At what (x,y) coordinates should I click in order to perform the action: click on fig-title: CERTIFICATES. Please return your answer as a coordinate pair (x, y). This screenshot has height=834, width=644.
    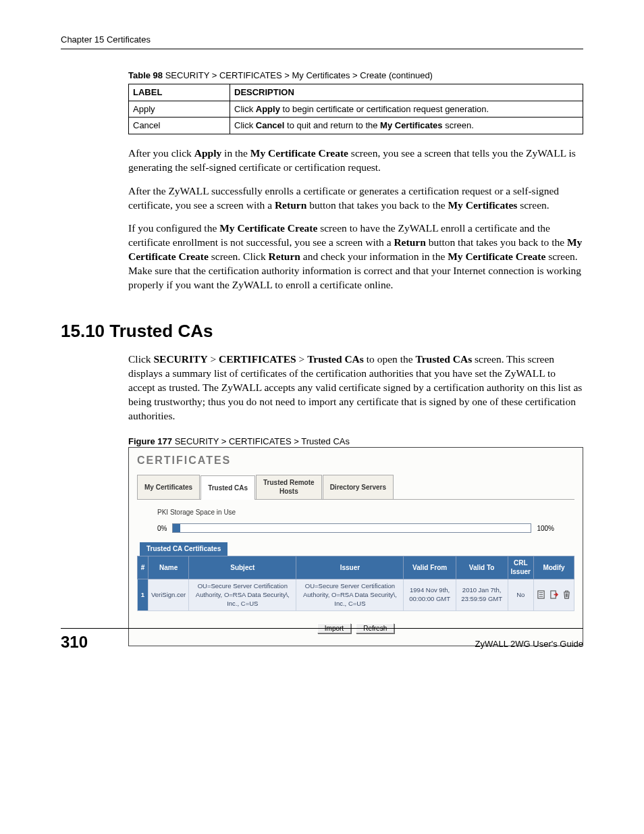
    Looking at the image, I should click on (356, 461).